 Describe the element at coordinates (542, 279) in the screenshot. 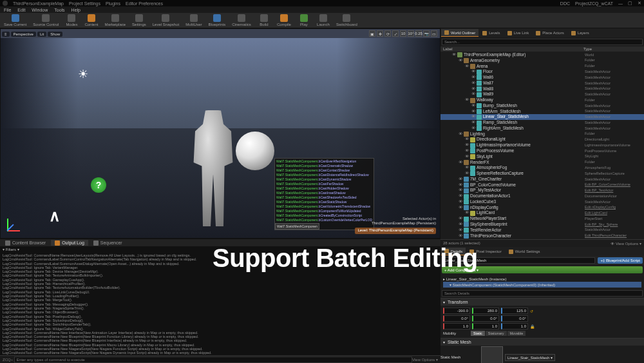

I see `component-root: ▸ Linear_Stair_StaticMesh (Instance)` at that location.